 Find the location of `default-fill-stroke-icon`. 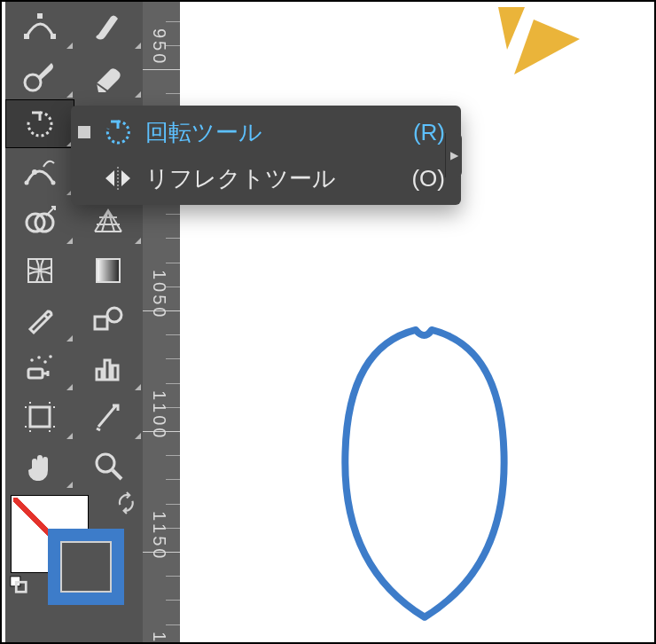

default-fill-stroke-icon is located at coordinates (19, 585).